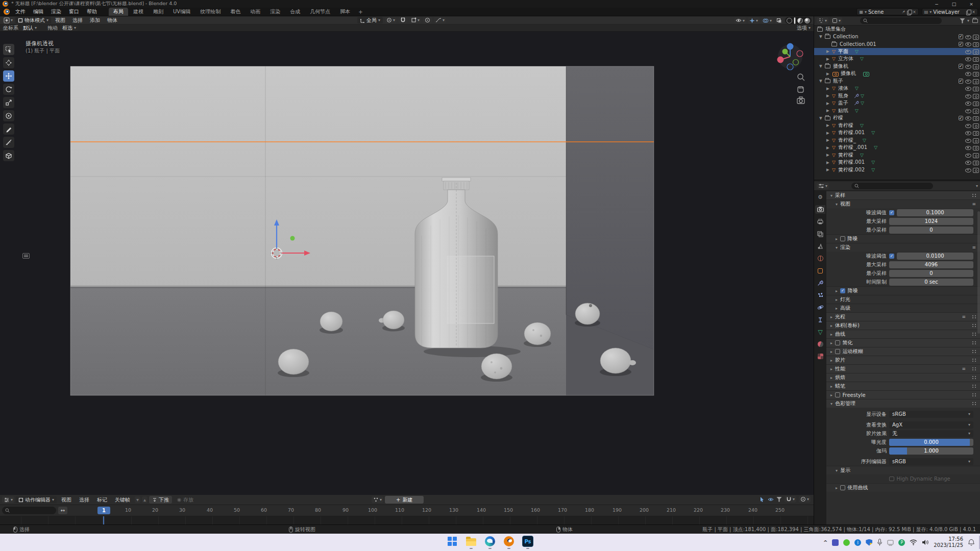 This screenshot has height=551, width=980. Describe the element at coordinates (897, 59) in the screenshot. I see `outliner-row-cube: ▶ ▽ 立方体 ▽` at that location.